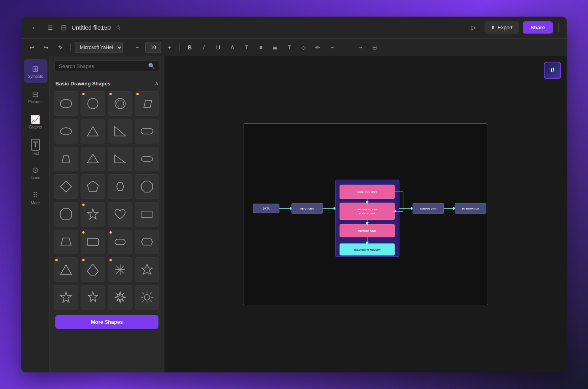 This screenshot has width=588, height=389. I want to click on sidebar-item-graphs: 📈 Graphs, so click(36, 122).